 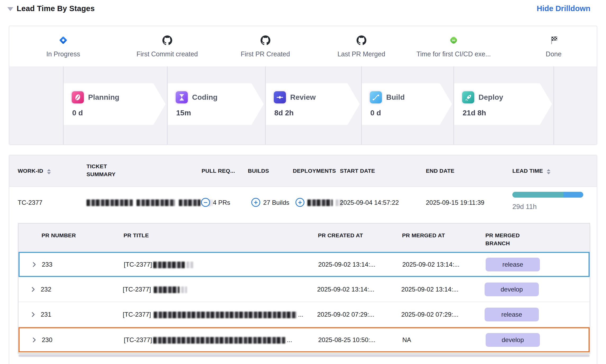 What do you see at coordinates (10, 9) in the screenshot?
I see `collapse-triangle-icon` at bounding box center [10, 9].